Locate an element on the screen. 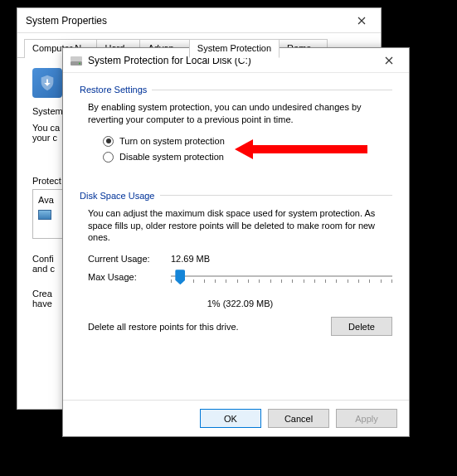 The height and width of the screenshot is (476, 457). parent-title: System Properties is located at coordinates (199, 21).